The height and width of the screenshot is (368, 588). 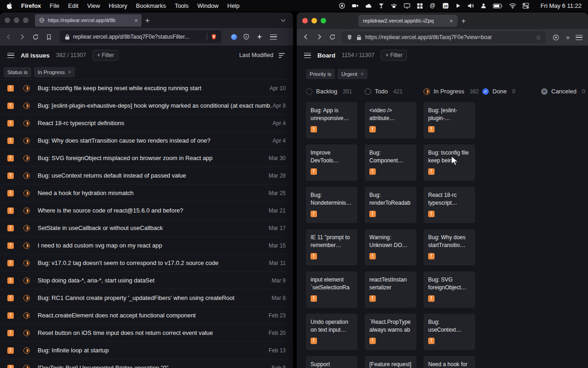 I want to click on bookmark-star-icon: ☆, so click(x=538, y=37).